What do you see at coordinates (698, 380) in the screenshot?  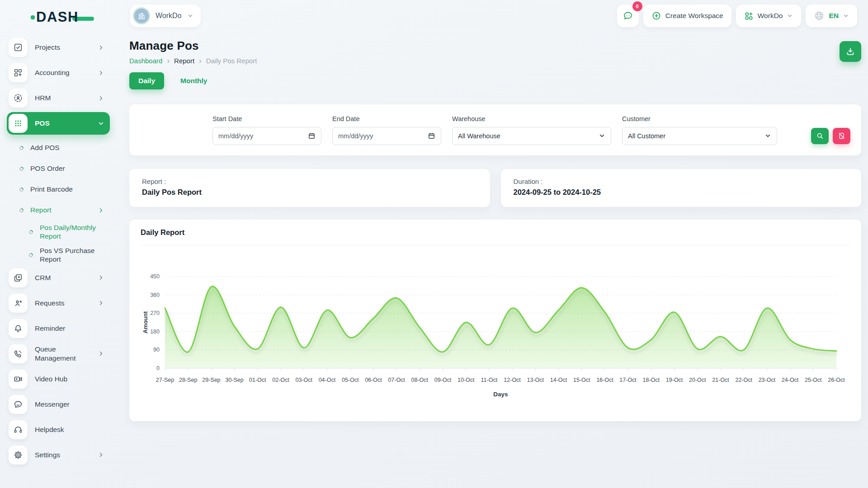 I see `svg-text: 20-Oct` at bounding box center [698, 380].